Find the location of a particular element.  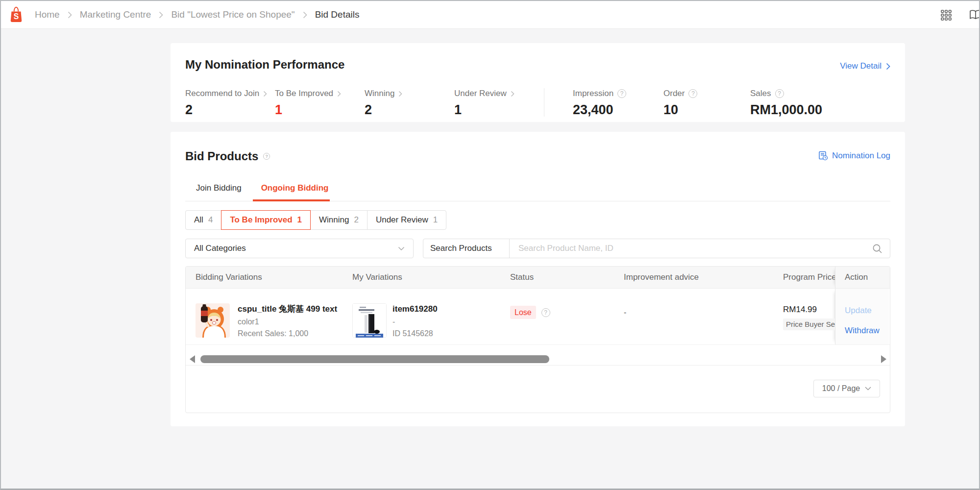

stat-label: Under Review is located at coordinates (480, 94).